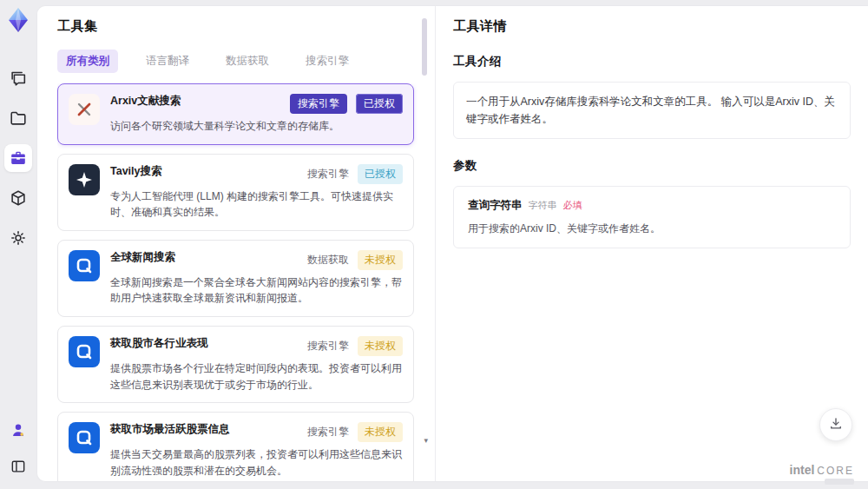 The height and width of the screenshot is (489, 868). Describe the element at coordinates (160, 343) in the screenshot. I see `tool-name: 获取股市各行业表现` at that location.